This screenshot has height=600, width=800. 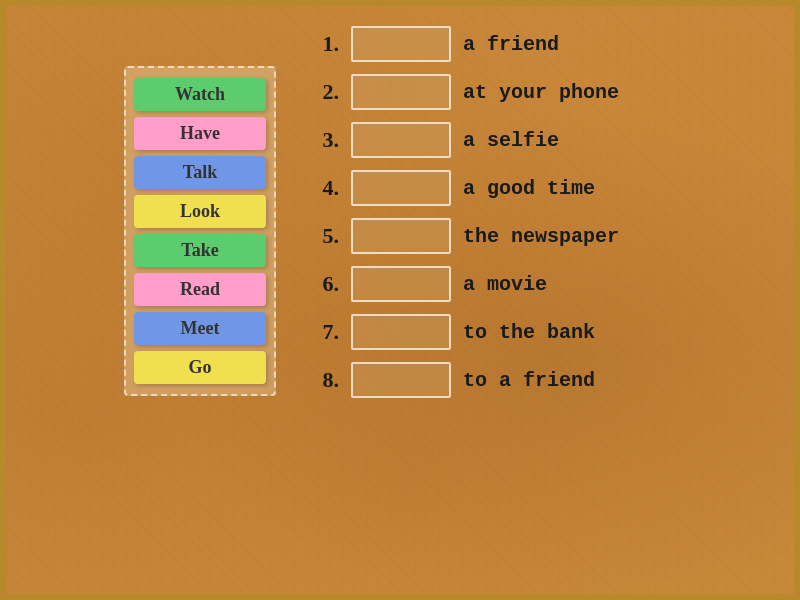 I want to click on word-chip-look: Look, so click(x=200, y=212).